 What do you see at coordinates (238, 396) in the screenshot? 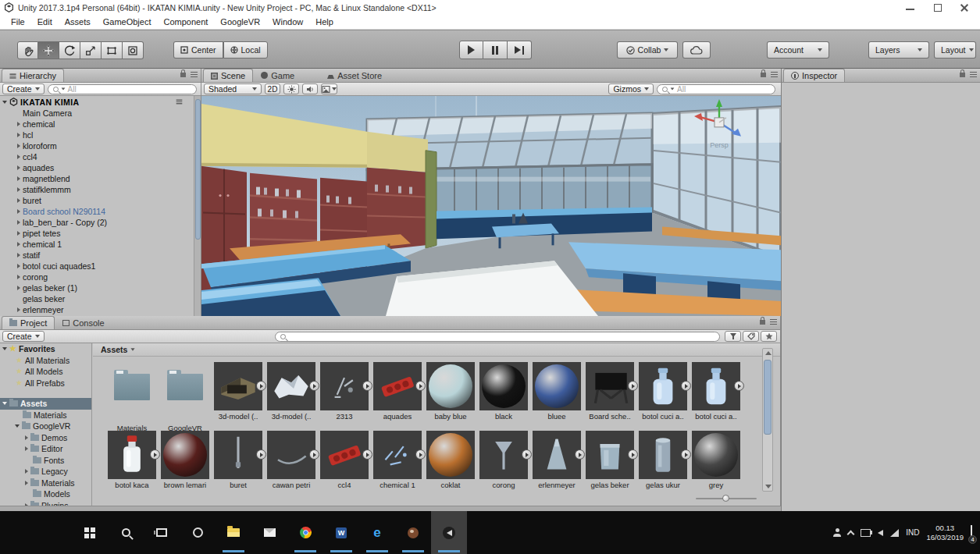
I see `asset-3d-model: 3d-model (..` at bounding box center [238, 396].